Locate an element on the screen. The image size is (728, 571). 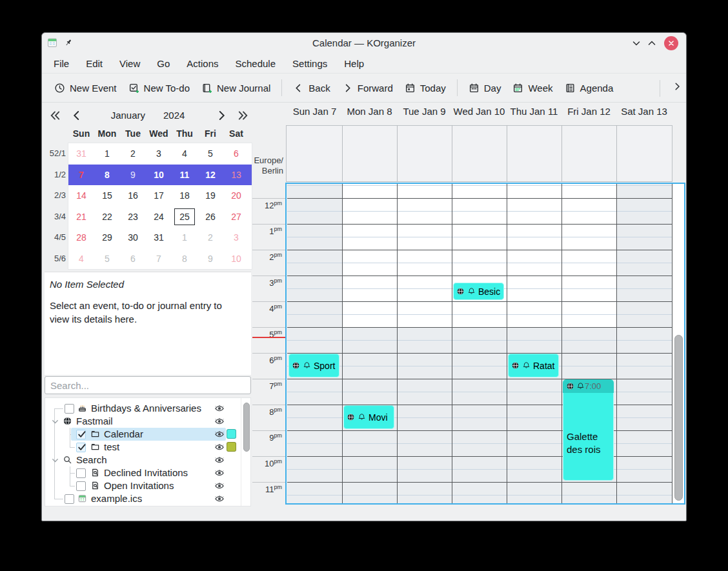
checkbox-birthdays-anniversaries is located at coordinates (70, 409).